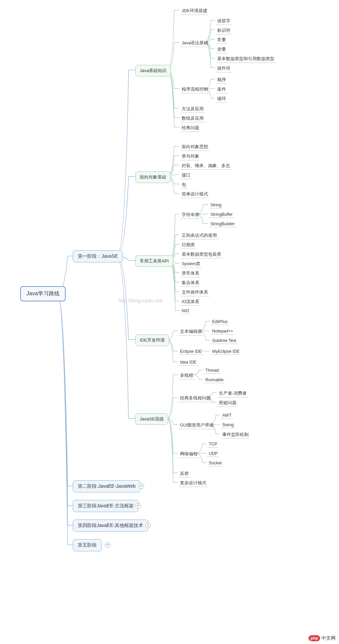 The image size is (339, 644). What do you see at coordinates (110, 526) in the screenshot?
I see `phase-4: 第四阶段JavaEE-其他框架技术` at bounding box center [110, 526].